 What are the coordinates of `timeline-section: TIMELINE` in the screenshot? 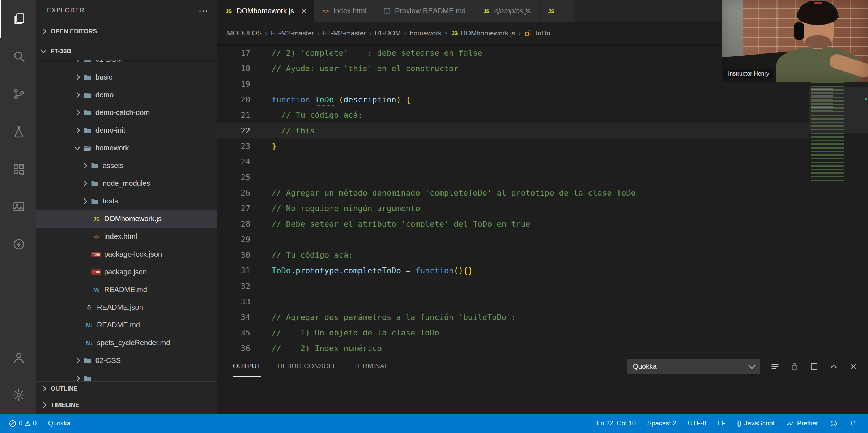 It's located at (127, 405).